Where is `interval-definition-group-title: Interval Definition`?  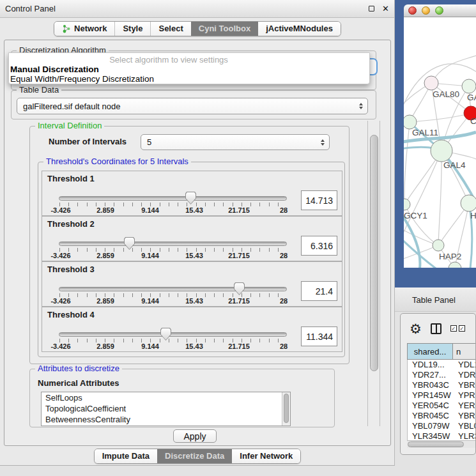
interval-definition-group-title: Interval Definition is located at coordinates (70, 126).